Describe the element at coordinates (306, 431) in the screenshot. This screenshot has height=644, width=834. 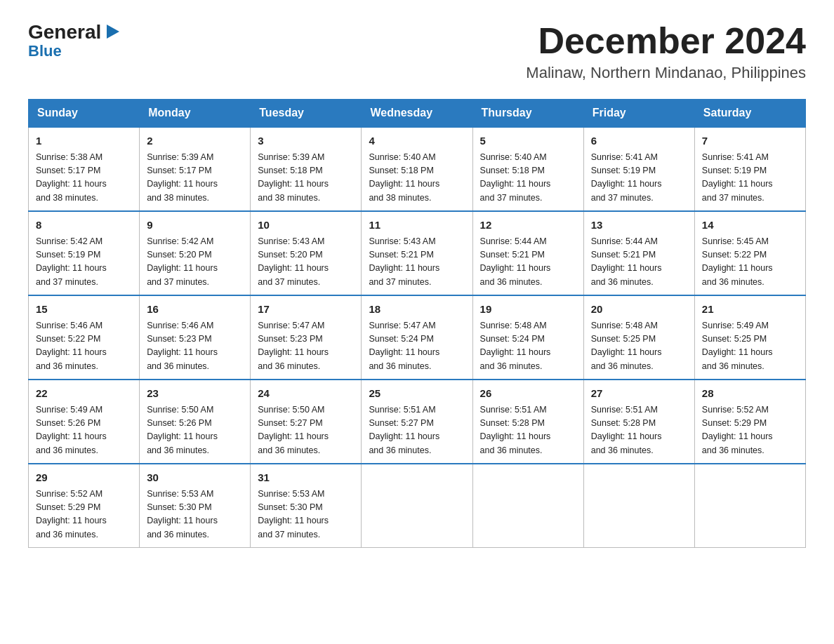
I see `day-sun-info: Sunrise: 5:50 AMSunset: 5:27 PMDaylight:…` at that location.